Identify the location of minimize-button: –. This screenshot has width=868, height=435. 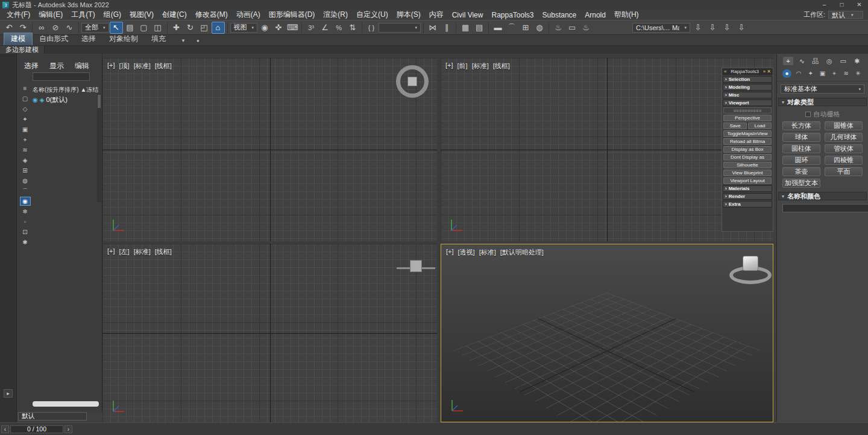
(825, 5).